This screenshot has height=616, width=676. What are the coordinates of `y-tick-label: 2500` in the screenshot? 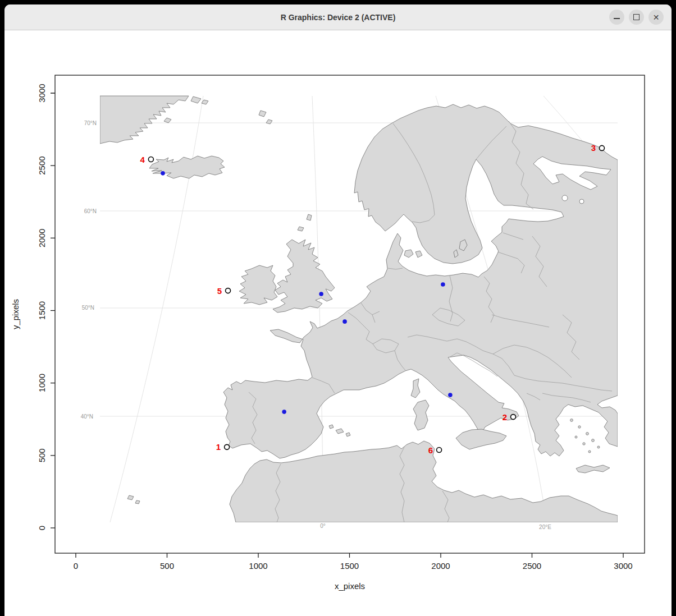 It's located at (42, 165).